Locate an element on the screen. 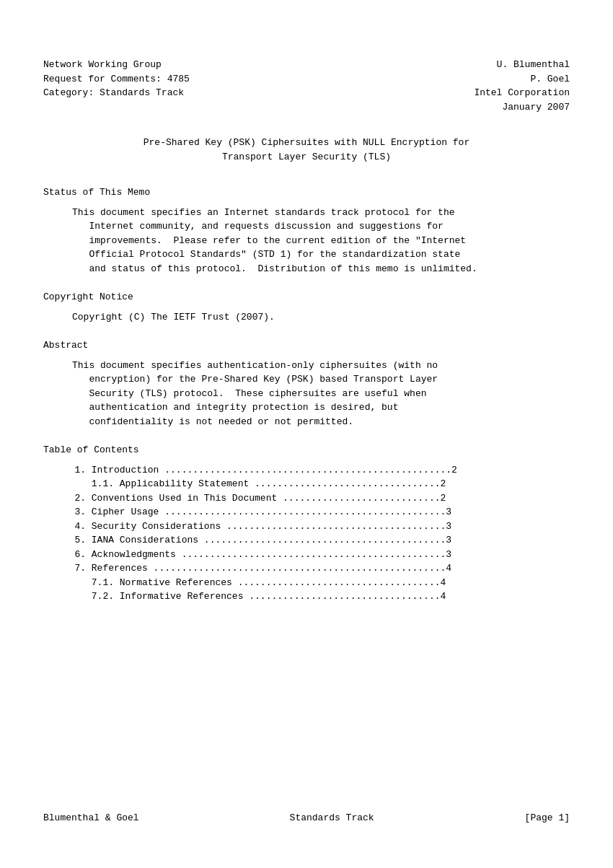 This screenshot has height=868, width=613. header-right-line2: P. Goel is located at coordinates (522, 79).